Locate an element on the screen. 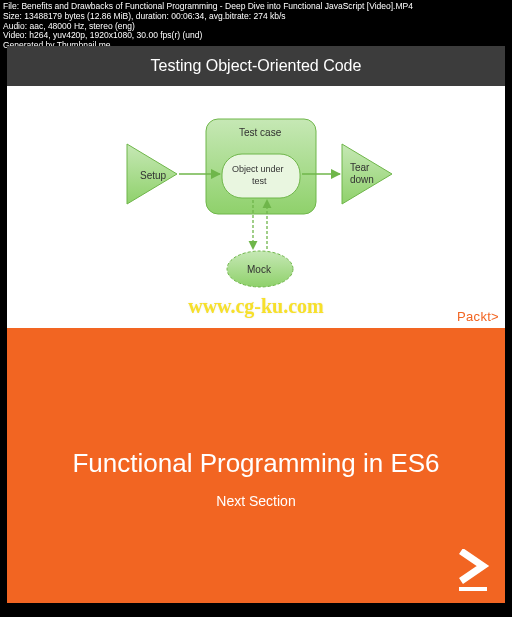 Image resolution: width=512 pixels, height=617 pixels. next-section-subtitle: Next Section is located at coordinates (256, 494).